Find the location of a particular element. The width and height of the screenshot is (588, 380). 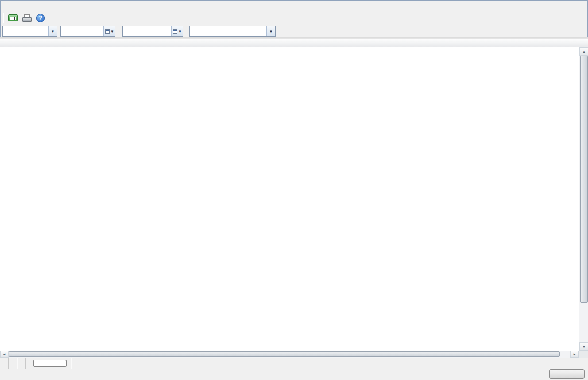

close-button is located at coordinates (567, 374).